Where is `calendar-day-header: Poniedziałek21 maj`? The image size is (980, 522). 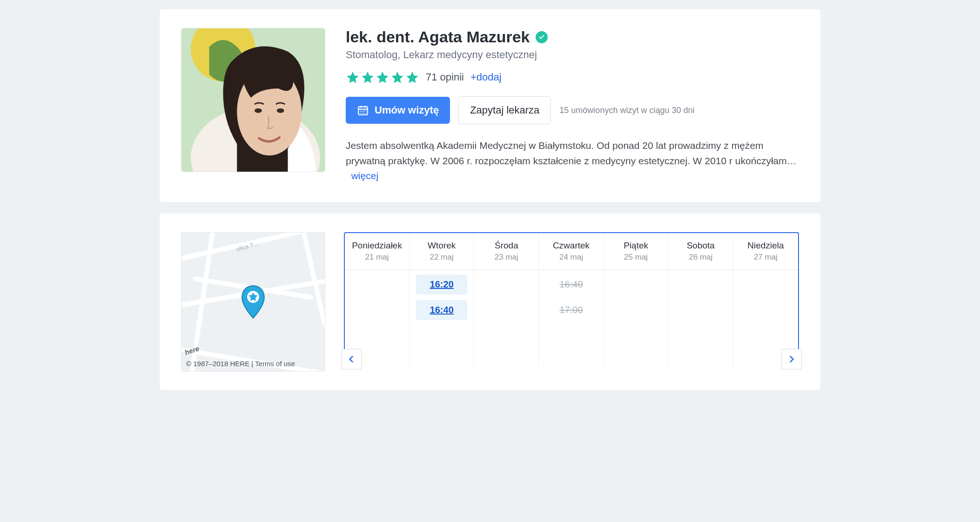
calendar-day-header: Poniedziałek21 maj is located at coordinates (377, 251).